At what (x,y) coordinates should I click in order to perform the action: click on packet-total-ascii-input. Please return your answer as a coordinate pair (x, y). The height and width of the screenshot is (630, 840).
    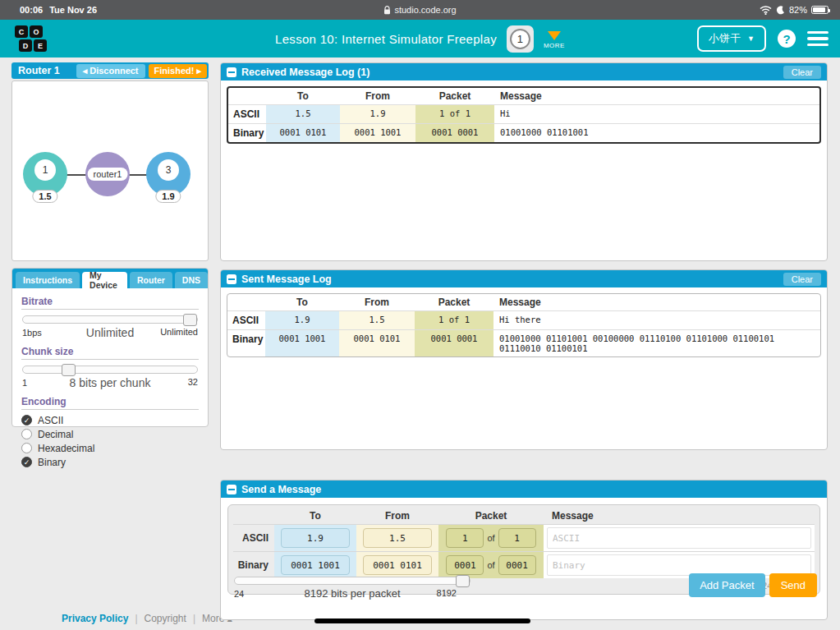
    Looking at the image, I should click on (517, 538).